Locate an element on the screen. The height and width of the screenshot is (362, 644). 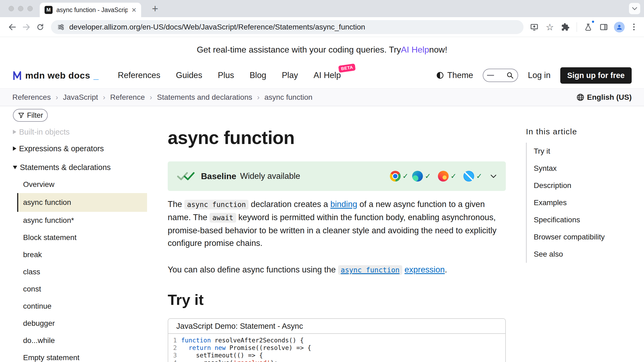
profile-button is located at coordinates (619, 27).